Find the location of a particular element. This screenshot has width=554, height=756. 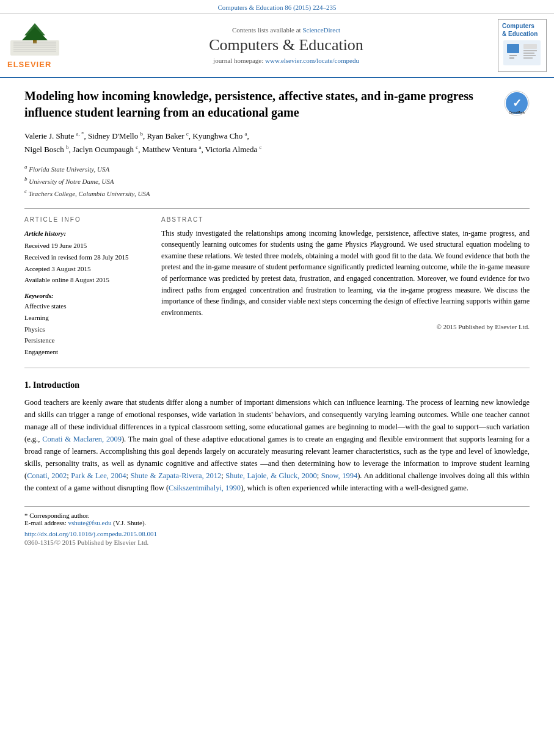

homepage-url: www.elsevier.com/locate/compedu is located at coordinates (312, 60).